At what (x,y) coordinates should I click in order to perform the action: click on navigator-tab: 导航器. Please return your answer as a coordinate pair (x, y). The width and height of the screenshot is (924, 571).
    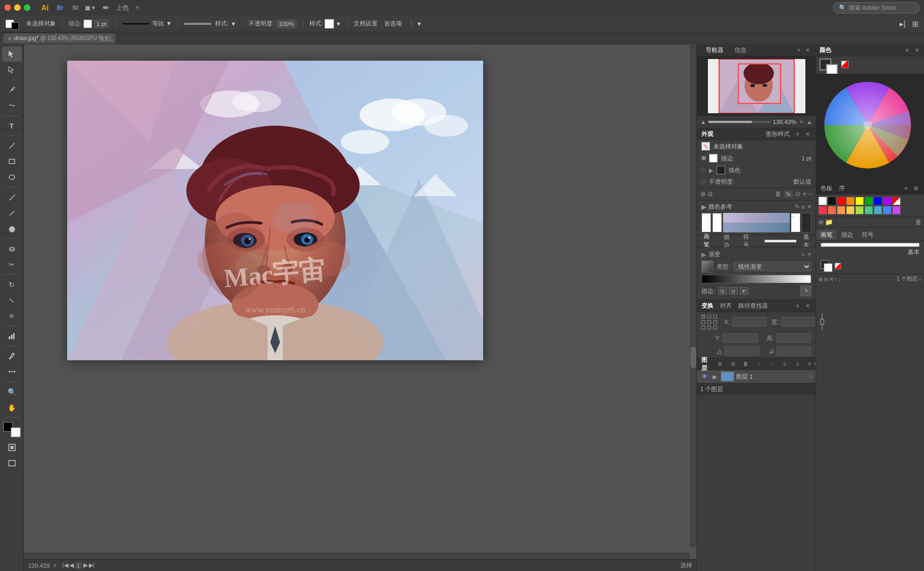
    Looking at the image, I should click on (715, 50).